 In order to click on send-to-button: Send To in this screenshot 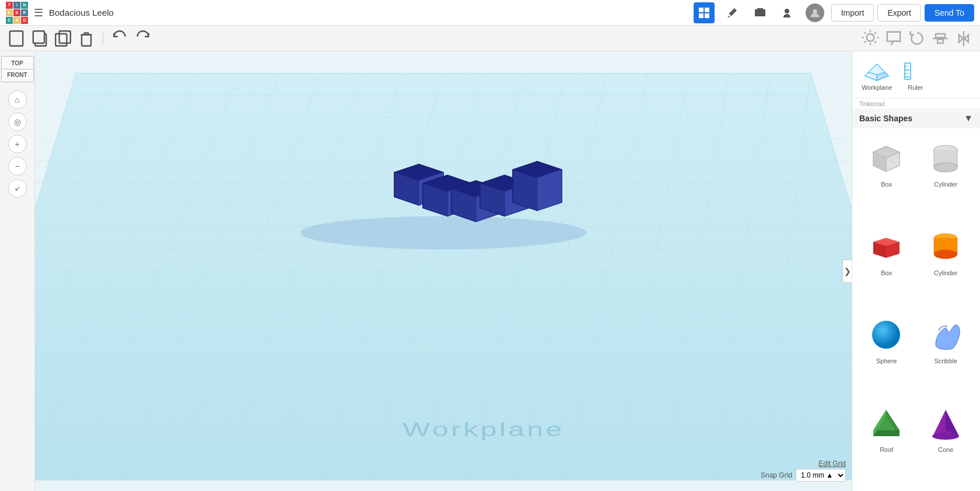, I will do `click(950, 13)`.